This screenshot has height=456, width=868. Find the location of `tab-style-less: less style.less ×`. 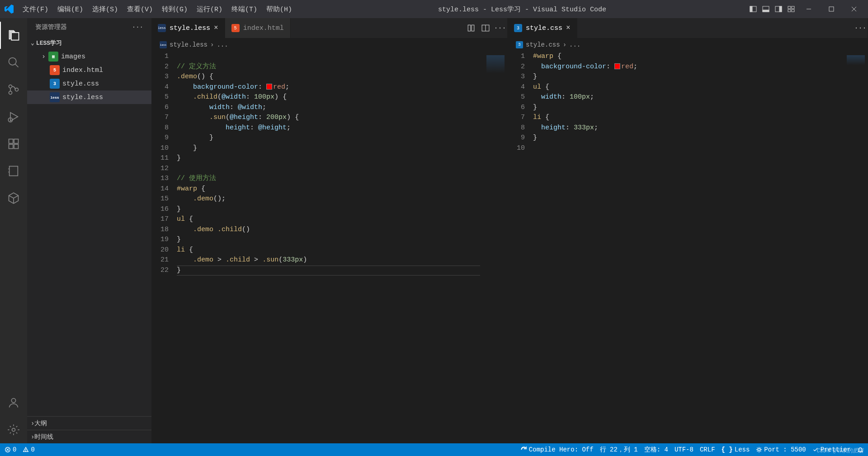

tab-style-less: less style.less × is located at coordinates (188, 28).